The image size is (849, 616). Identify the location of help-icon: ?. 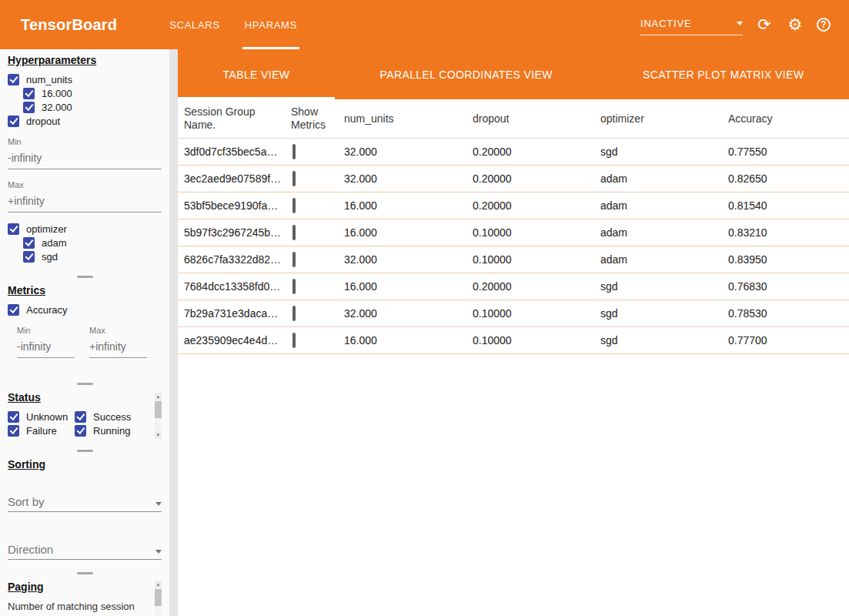
(824, 25).